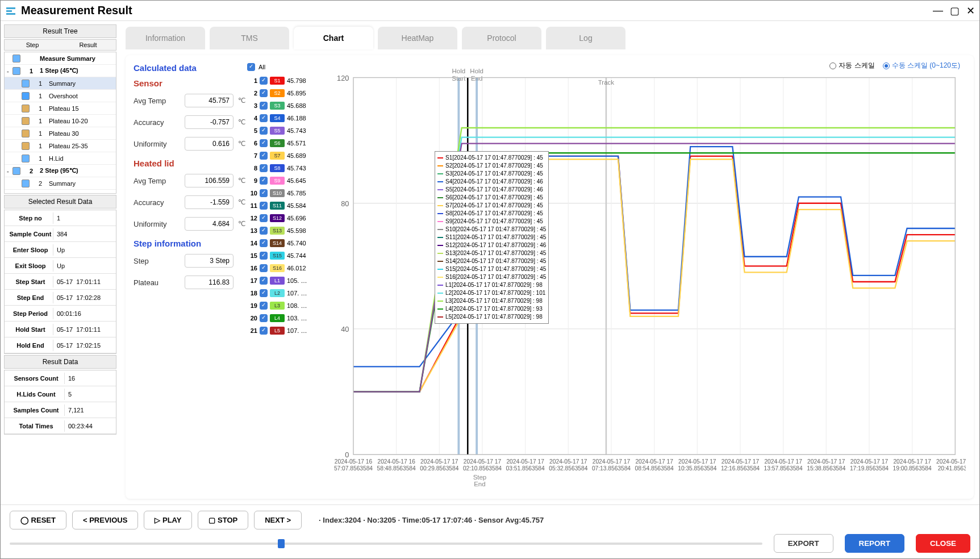 This screenshot has height=559, width=980. What do you see at coordinates (38, 520) in the screenshot?
I see `reset-button: ◯ RESET` at bounding box center [38, 520].